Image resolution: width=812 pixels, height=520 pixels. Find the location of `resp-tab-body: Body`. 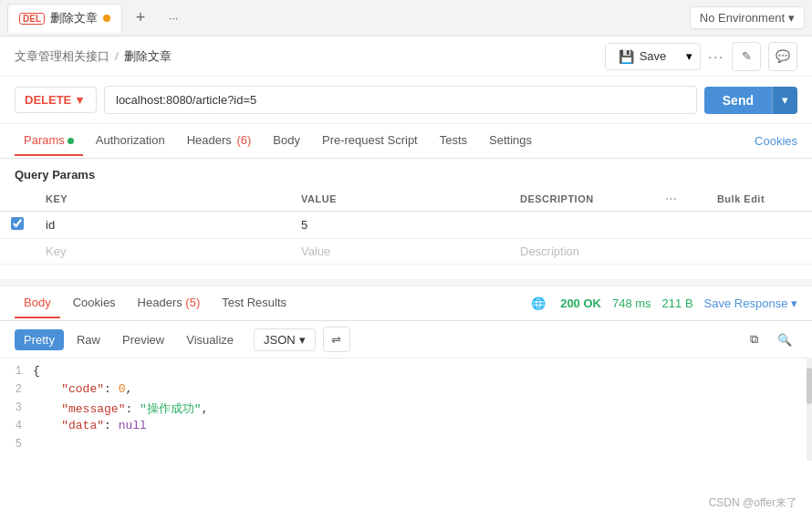

resp-tab-body: Body is located at coordinates (37, 303).